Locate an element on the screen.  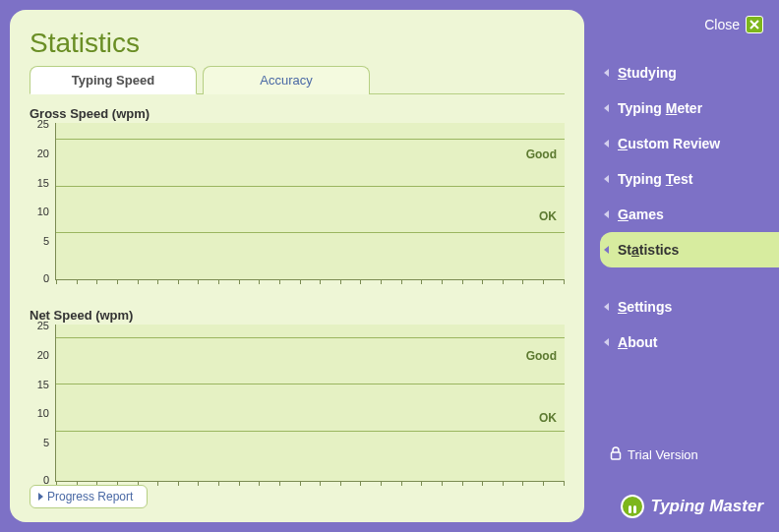
sidebar-item-settings: Settings is located at coordinates (685, 307).